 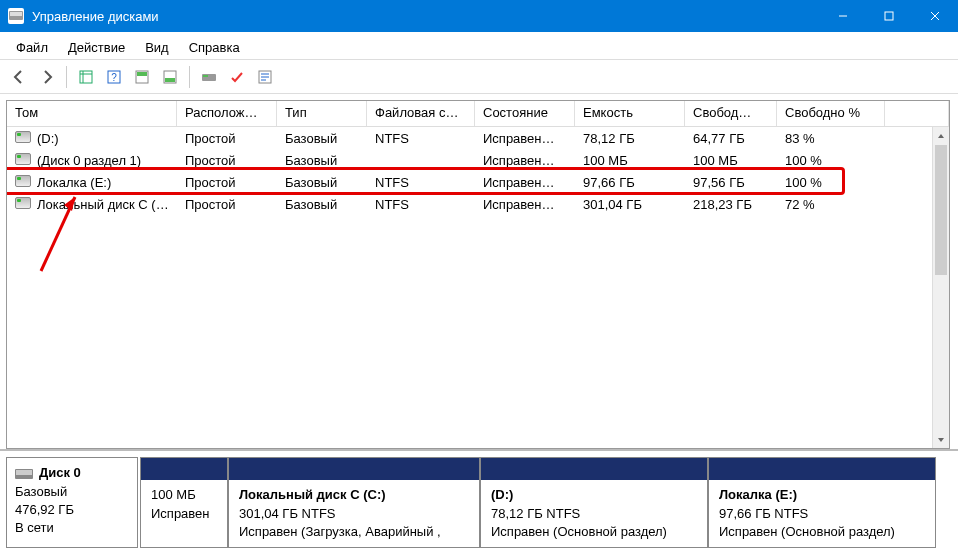 I want to click on cell-freepct: 83 %, so click(x=831, y=138).